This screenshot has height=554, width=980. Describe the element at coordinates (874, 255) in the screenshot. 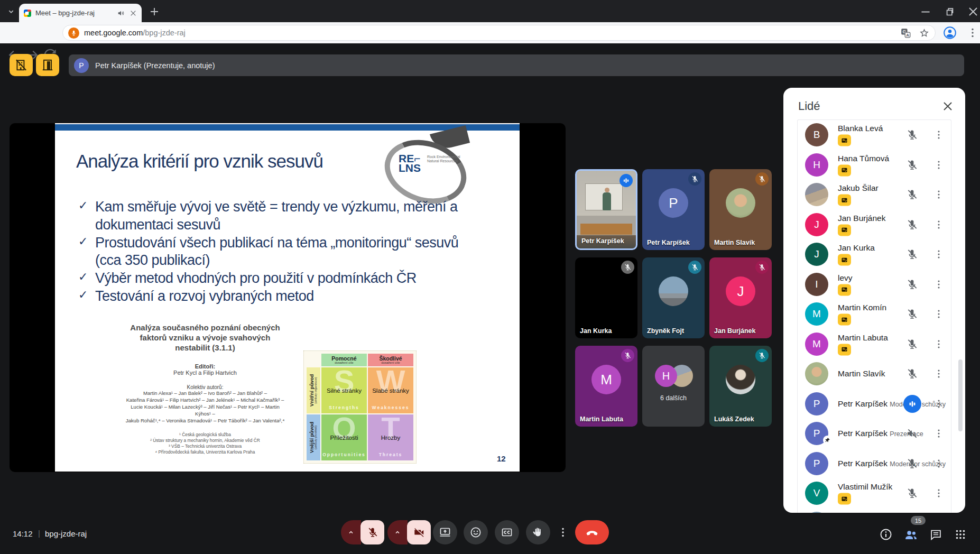

I see `participant-row: J Jan Kurka` at that location.